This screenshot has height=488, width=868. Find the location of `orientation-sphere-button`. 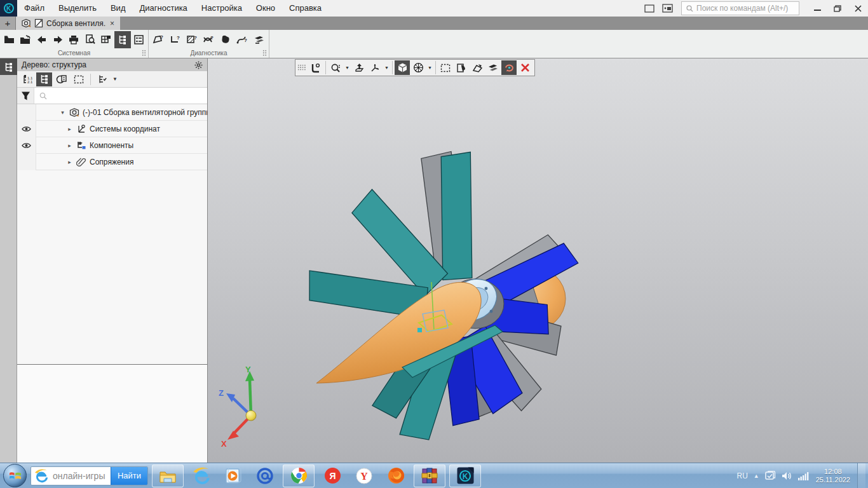

orientation-sphere-button is located at coordinates (418, 67).